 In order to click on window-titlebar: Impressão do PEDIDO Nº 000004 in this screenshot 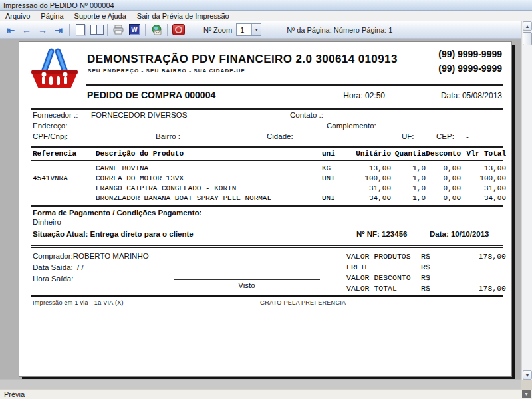, I will do `click(266, 5)`.